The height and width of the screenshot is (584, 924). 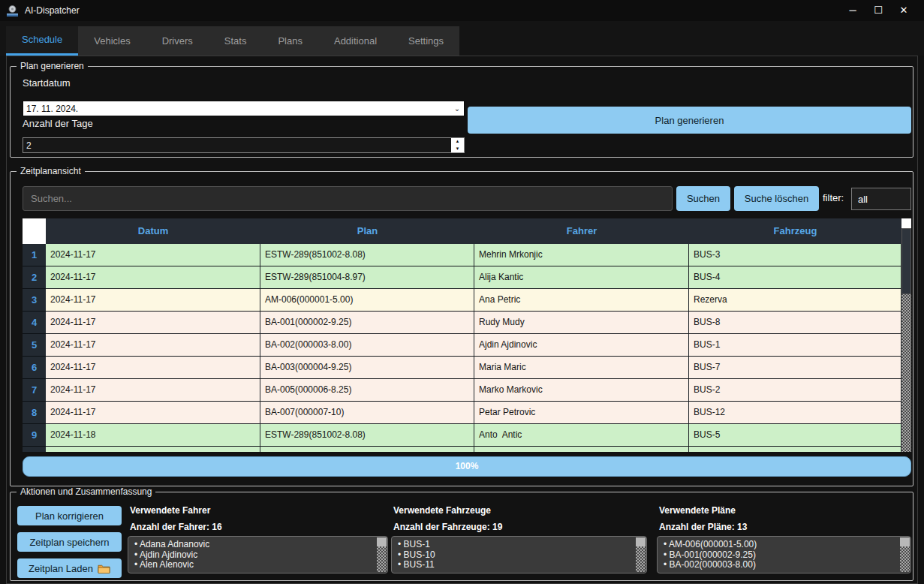 I want to click on group-aktionen: Aktionen und Zusammenfassung Plan korrig…, so click(x=462, y=536).